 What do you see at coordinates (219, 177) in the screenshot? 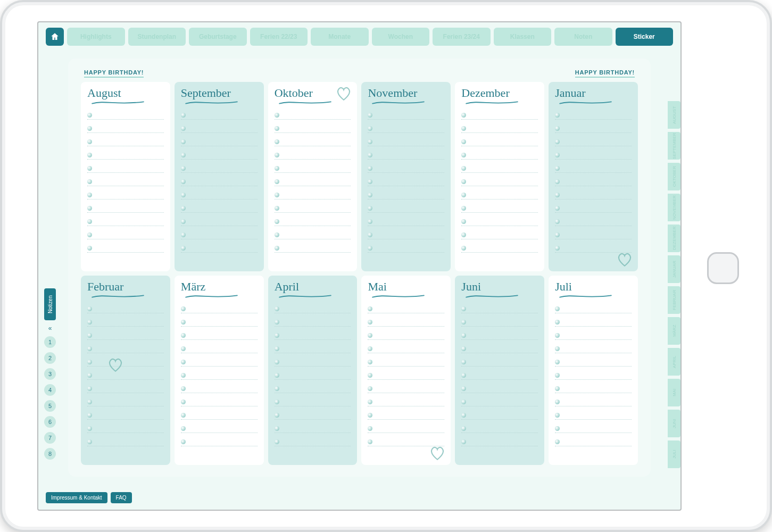
I see `month-card-september: September` at bounding box center [219, 177].